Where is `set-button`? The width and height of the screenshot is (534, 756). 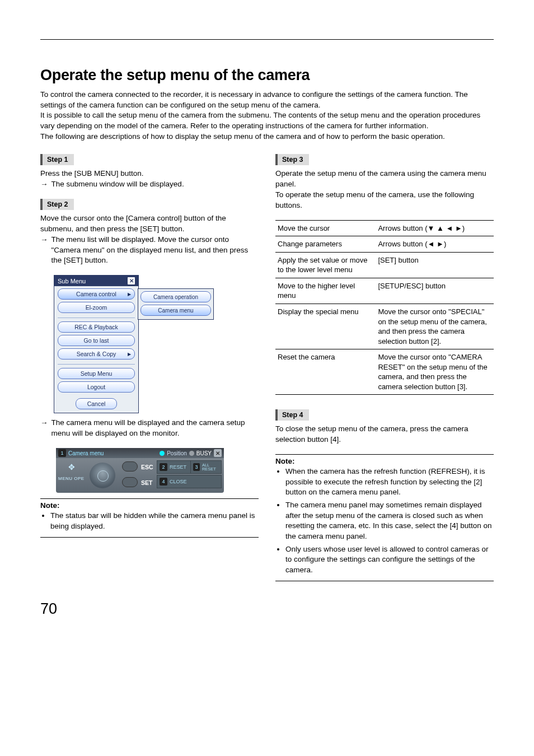 set-button is located at coordinates (130, 482).